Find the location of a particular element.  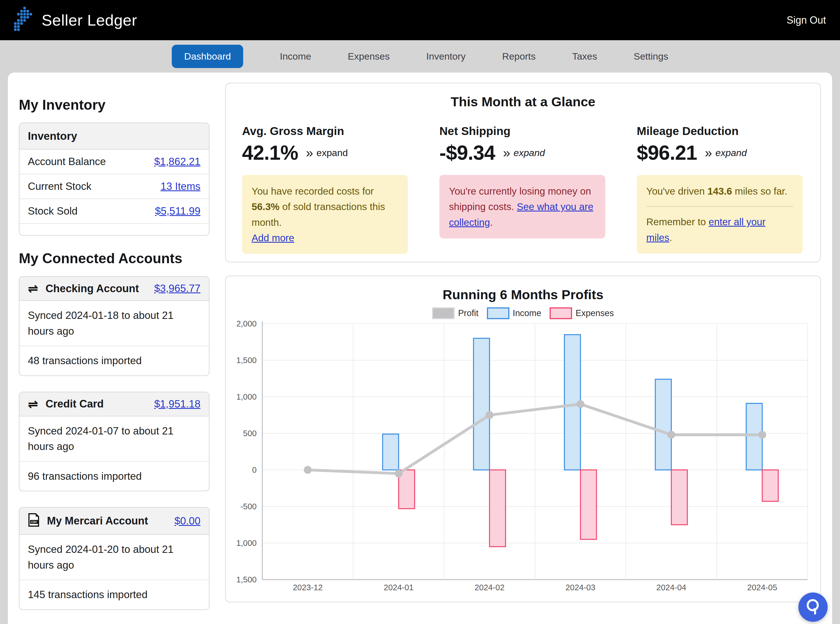

row-label: Current Stock is located at coordinates (60, 187).